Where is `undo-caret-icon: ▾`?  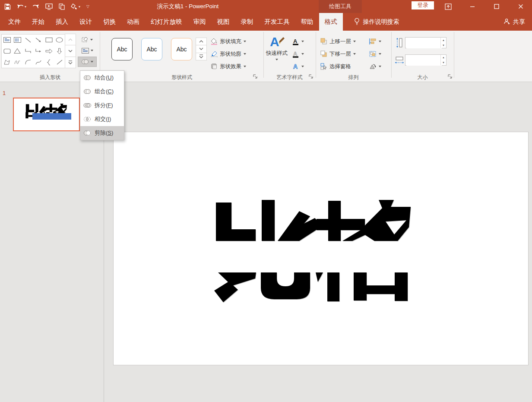 undo-caret-icon: ▾ is located at coordinates (25, 7).